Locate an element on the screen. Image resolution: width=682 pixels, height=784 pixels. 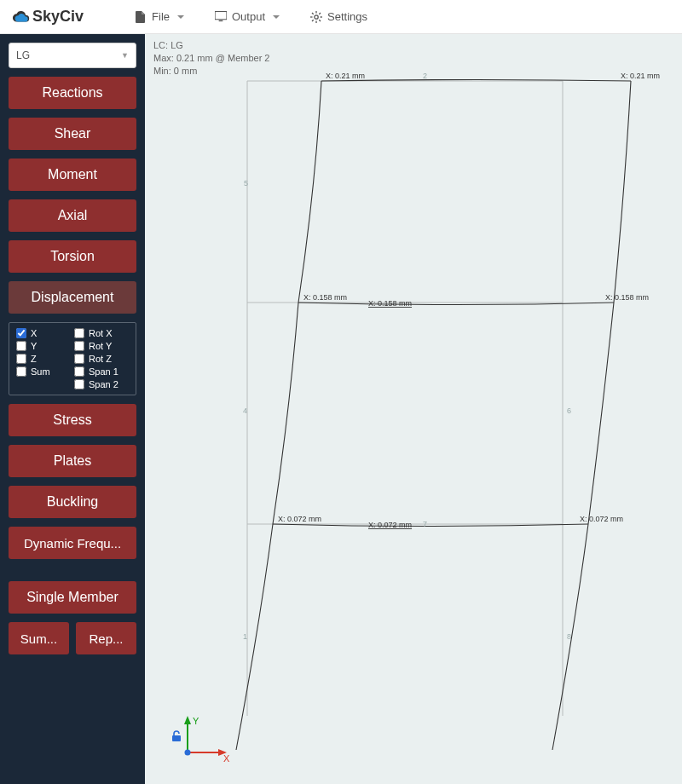
brand-logo: SkyCiv is located at coordinates (48, 17).